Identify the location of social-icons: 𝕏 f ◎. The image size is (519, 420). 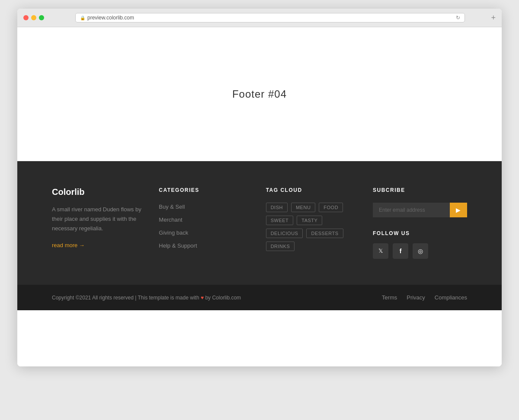
(420, 251).